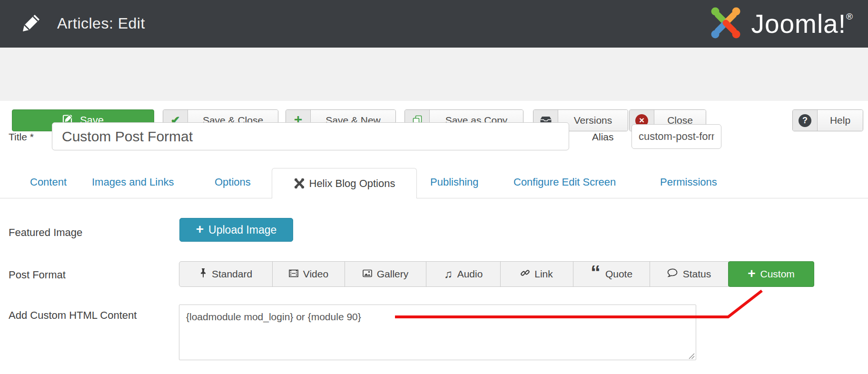  Describe the element at coordinates (454, 182) in the screenshot. I see `tab-publishing: Publishing` at that location.